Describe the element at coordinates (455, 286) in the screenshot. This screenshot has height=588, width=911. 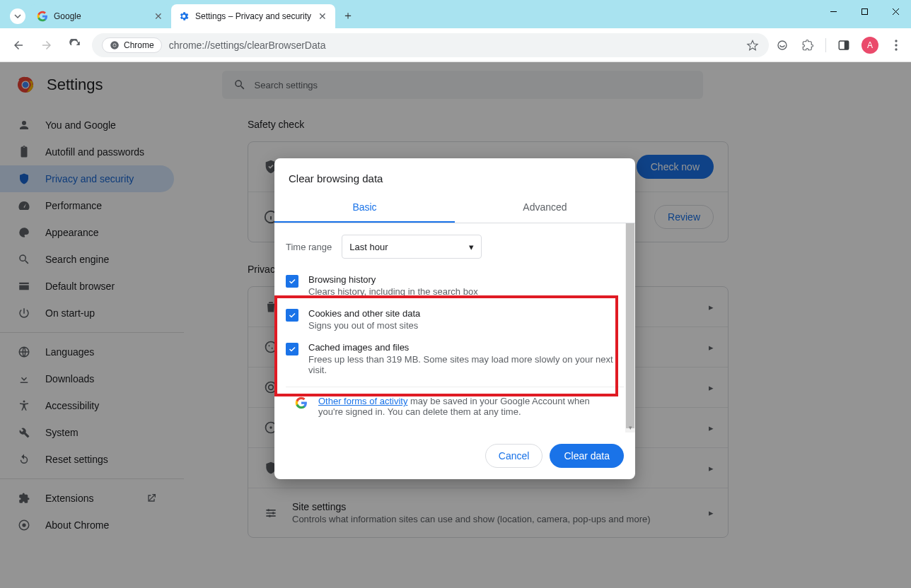
I see `checkbox-browsing-history: Browsing historyClears history, includin…` at that location.